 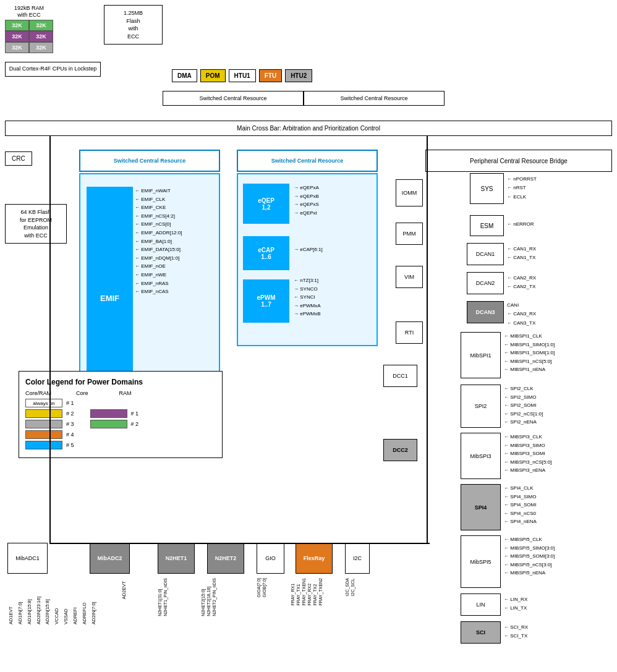 I want to click on legend-subtitle-ram: RAM, so click(x=126, y=393).